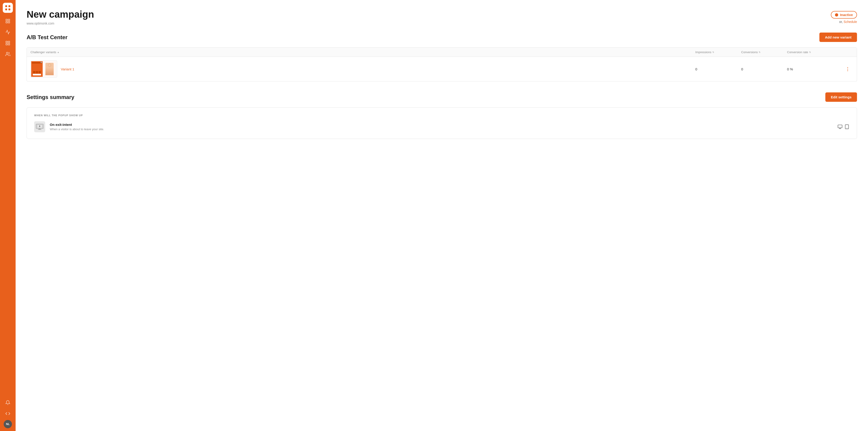 This screenshot has height=431, width=868. I want to click on popup-preview-left, so click(37, 69).